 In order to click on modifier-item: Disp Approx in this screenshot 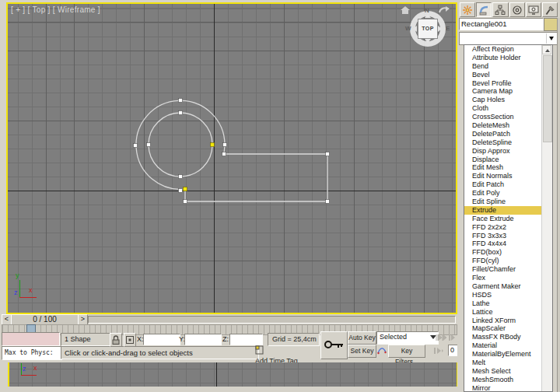, I will do `click(503, 151)`.